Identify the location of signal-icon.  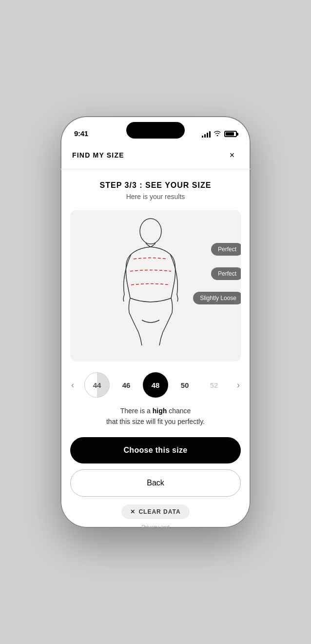
(206, 134).